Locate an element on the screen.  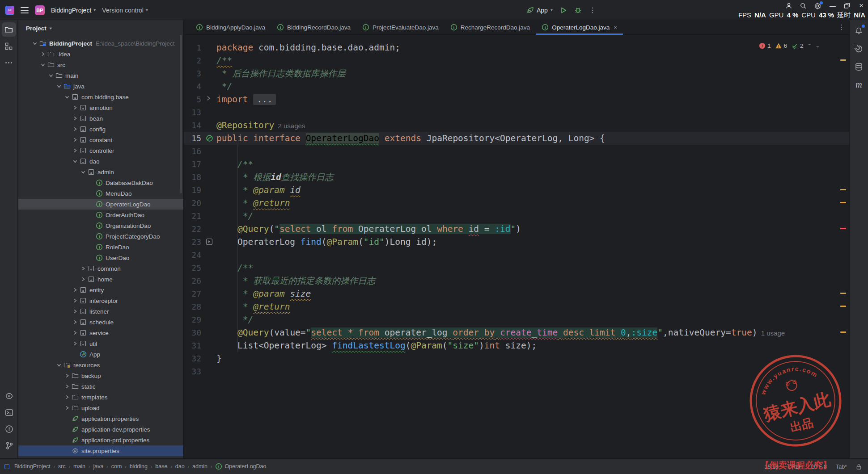
ok-count: 2 is located at coordinates (797, 46).